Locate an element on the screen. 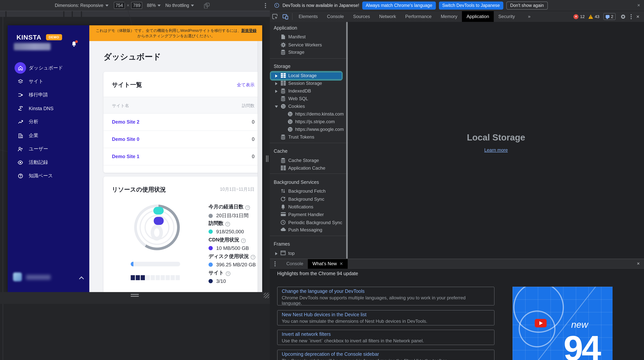 This screenshot has width=644, height=360. rotate-icon is located at coordinates (207, 6).